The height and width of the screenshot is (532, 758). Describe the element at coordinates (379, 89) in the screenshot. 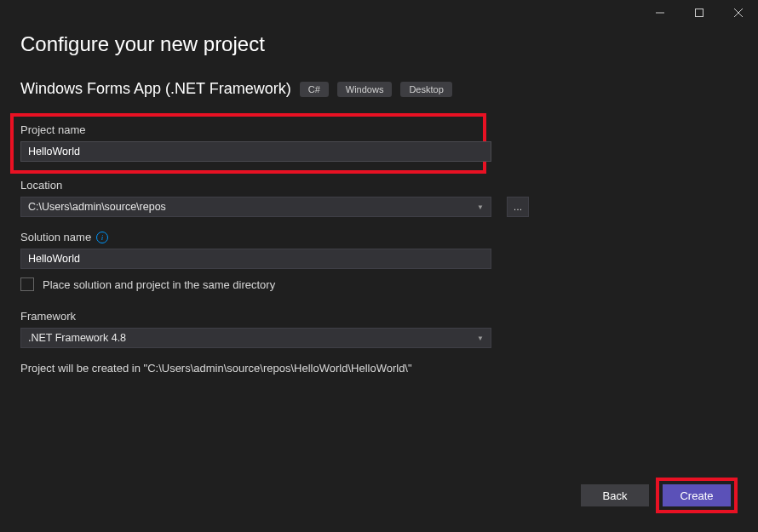

I see `template-subheader: Windows Forms App (.NET Framework) C# Wi…` at that location.